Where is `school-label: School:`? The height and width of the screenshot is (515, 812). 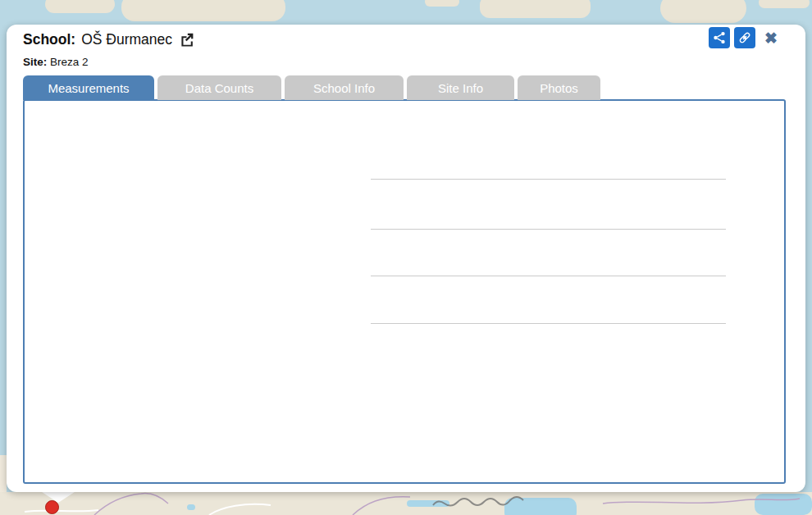 school-label: School: is located at coordinates (49, 39).